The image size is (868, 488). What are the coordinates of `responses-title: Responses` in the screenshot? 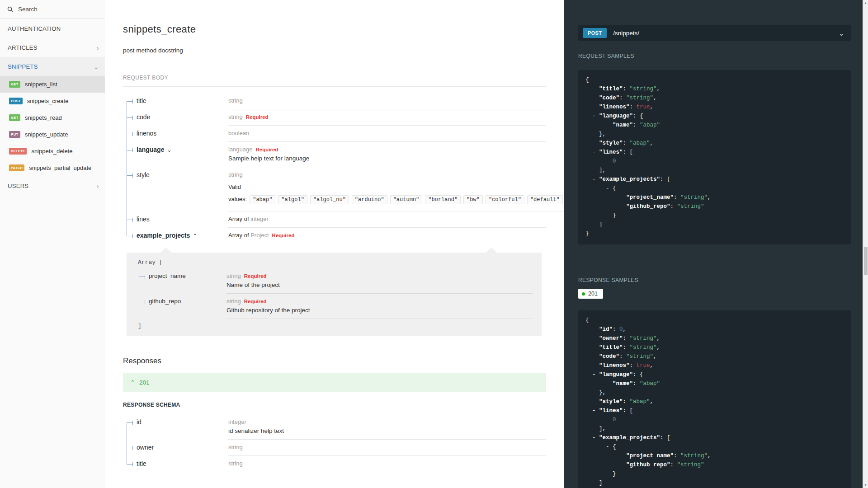 It's located at (344, 361).